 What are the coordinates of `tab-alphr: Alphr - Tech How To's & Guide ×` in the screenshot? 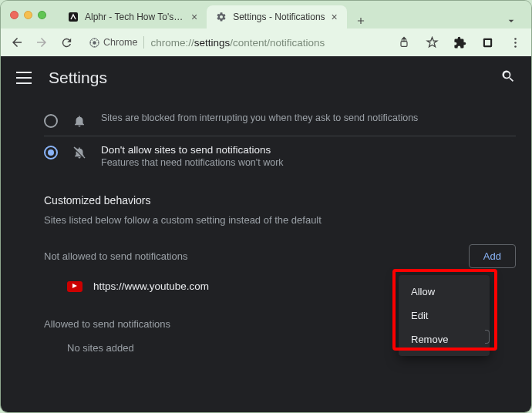 It's located at (133, 17).